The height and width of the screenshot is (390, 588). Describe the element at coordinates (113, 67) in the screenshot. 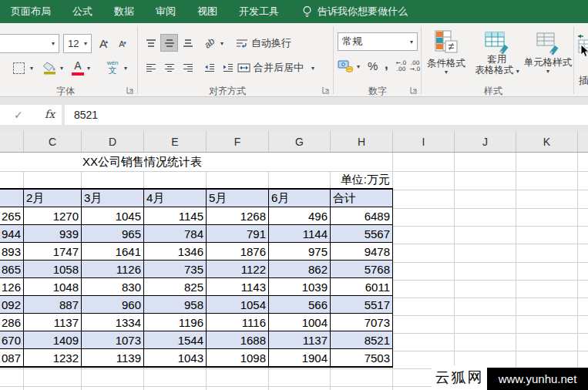

I see `phonetic-guide-button: wén 文` at that location.